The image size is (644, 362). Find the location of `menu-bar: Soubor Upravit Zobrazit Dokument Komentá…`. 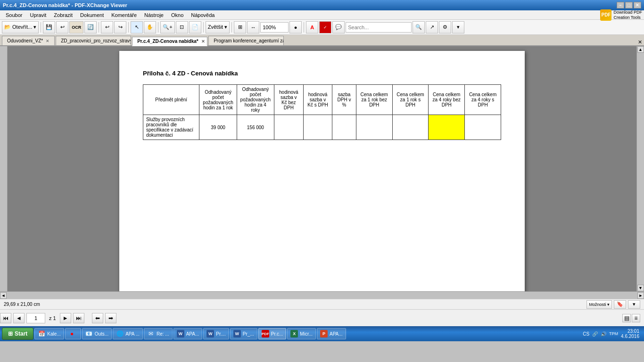

menu-bar: Soubor Upravit Zobrazit Dokument Komentá… is located at coordinates (322, 15).